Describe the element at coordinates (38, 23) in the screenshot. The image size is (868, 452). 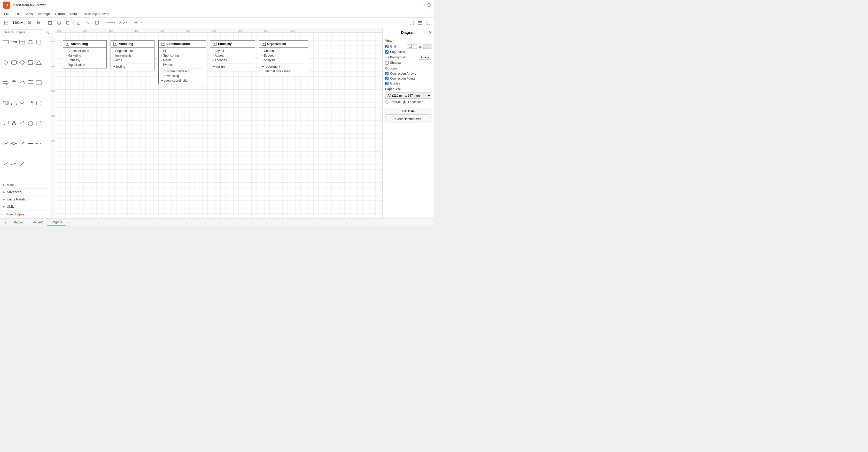
I see `zoom-out-btn` at that location.